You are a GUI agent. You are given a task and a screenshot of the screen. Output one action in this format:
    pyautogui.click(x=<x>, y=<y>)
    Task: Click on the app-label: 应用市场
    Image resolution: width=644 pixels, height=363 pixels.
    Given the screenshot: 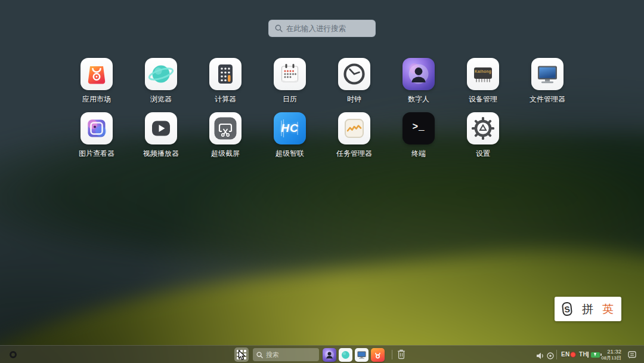 What is the action you would take?
    pyautogui.click(x=97, y=99)
    